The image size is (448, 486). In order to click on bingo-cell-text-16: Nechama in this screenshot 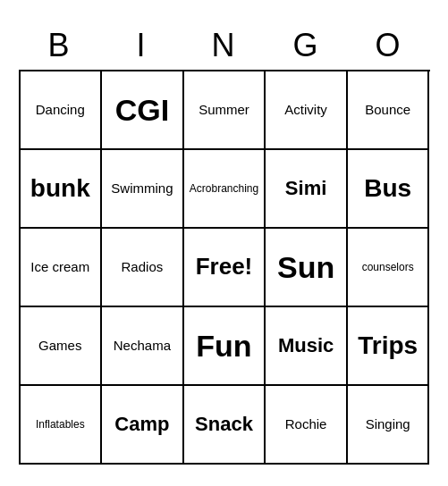, I will do `click(142, 346)`.